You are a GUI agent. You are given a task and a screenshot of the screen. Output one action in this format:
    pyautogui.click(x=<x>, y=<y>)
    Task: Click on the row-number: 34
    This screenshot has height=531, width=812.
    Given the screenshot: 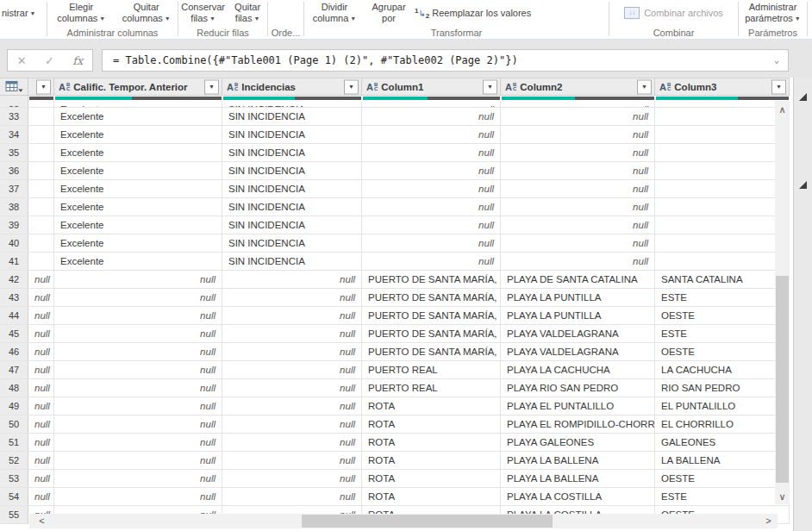 What is the action you would take?
    pyautogui.click(x=14, y=134)
    